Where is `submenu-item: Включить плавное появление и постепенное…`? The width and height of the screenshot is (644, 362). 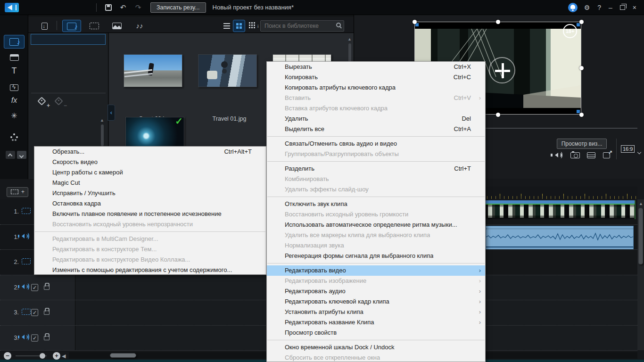 submenu-item: Включить плавное появление и постепенное… is located at coordinates (150, 214).